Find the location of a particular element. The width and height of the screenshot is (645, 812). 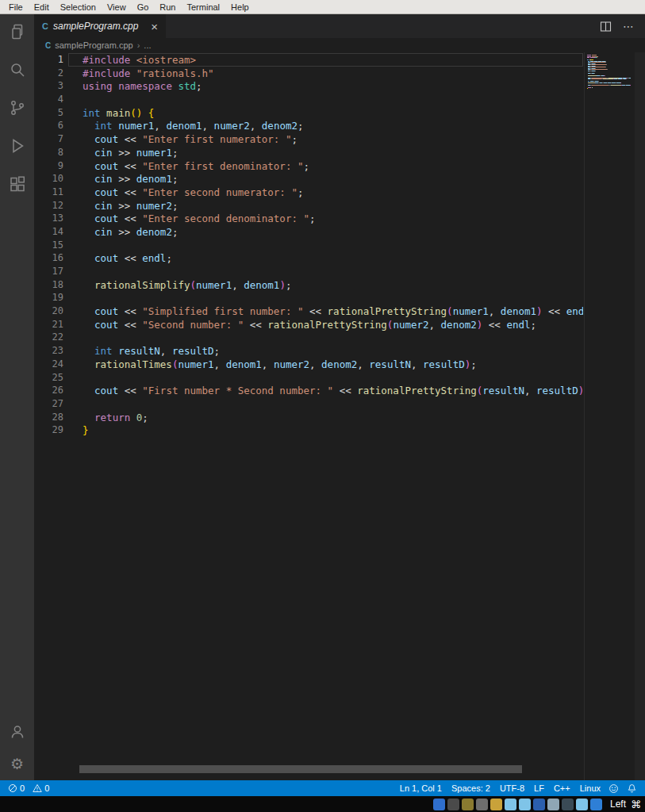

menu-item-edit: Edit is located at coordinates (41, 7).